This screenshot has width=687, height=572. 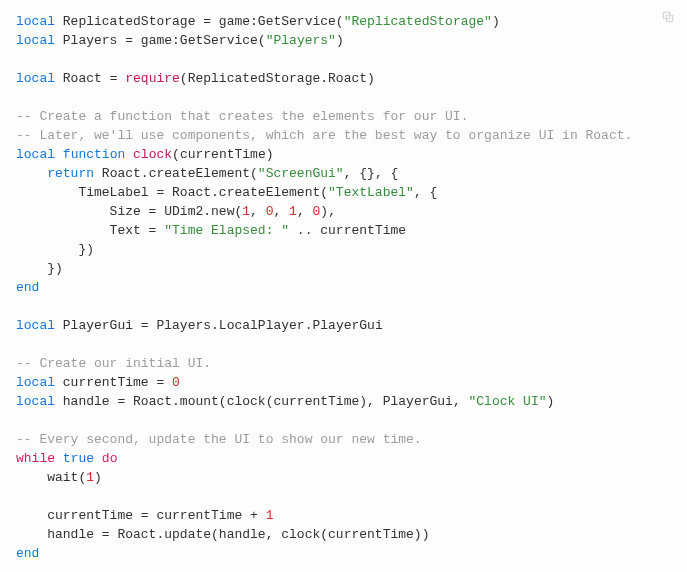 I want to click on code-line: local currentTime = 0, so click(x=344, y=382).